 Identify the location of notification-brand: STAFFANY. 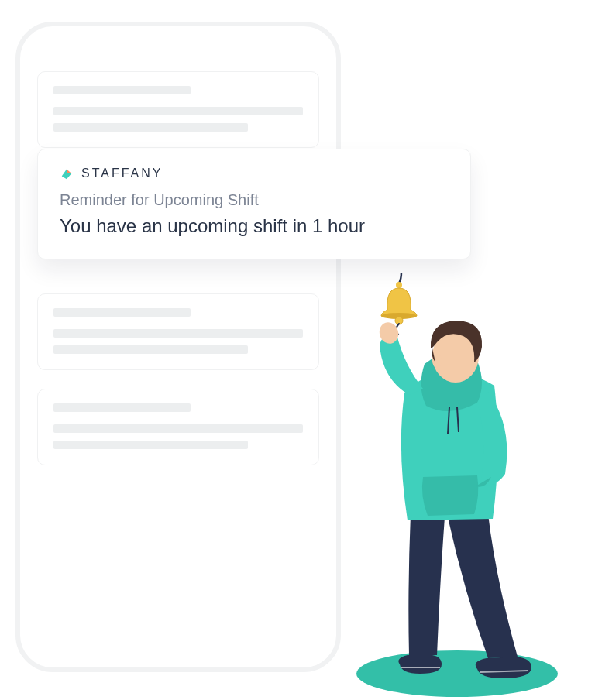
(254, 173).